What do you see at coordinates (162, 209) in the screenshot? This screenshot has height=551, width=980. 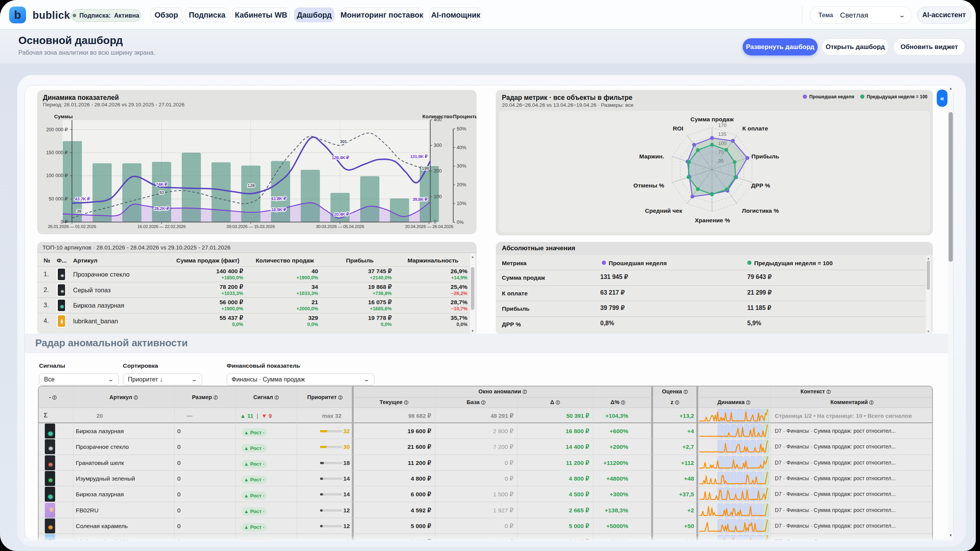 I see `svg-text: 28,2K ₽` at bounding box center [162, 209].